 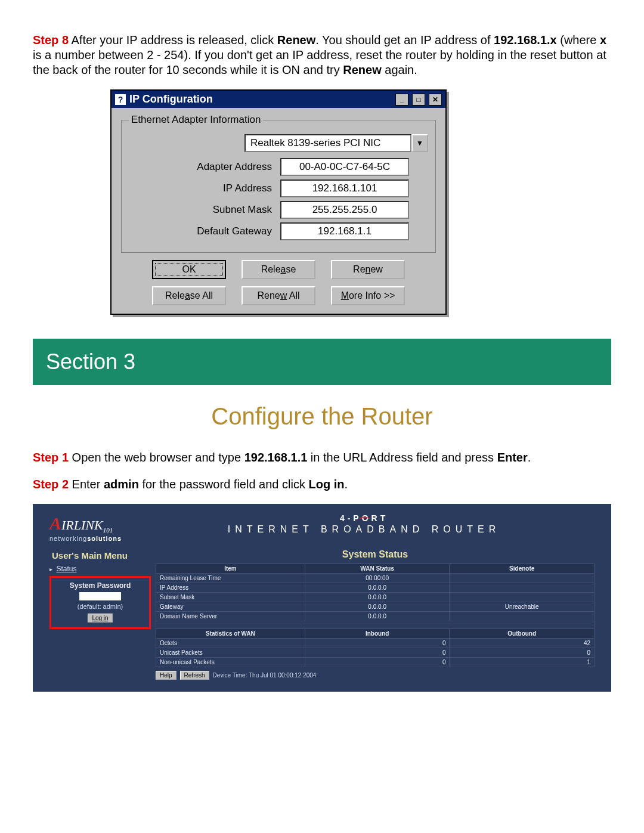 What do you see at coordinates (171, 99) in the screenshot?
I see `dialog-title: IP Configuration` at bounding box center [171, 99].